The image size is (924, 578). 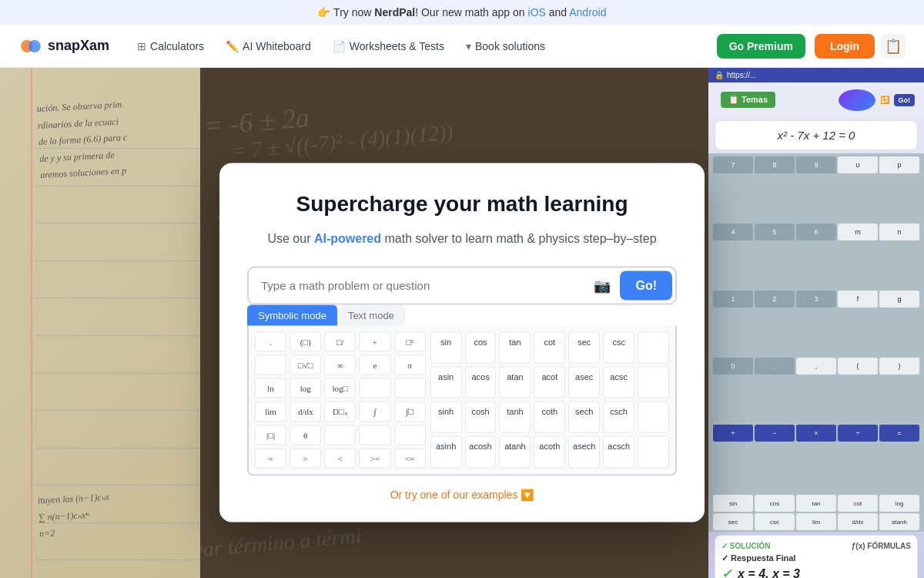 What do you see at coordinates (816, 299) in the screenshot?
I see `phone-key-3: 3` at bounding box center [816, 299].